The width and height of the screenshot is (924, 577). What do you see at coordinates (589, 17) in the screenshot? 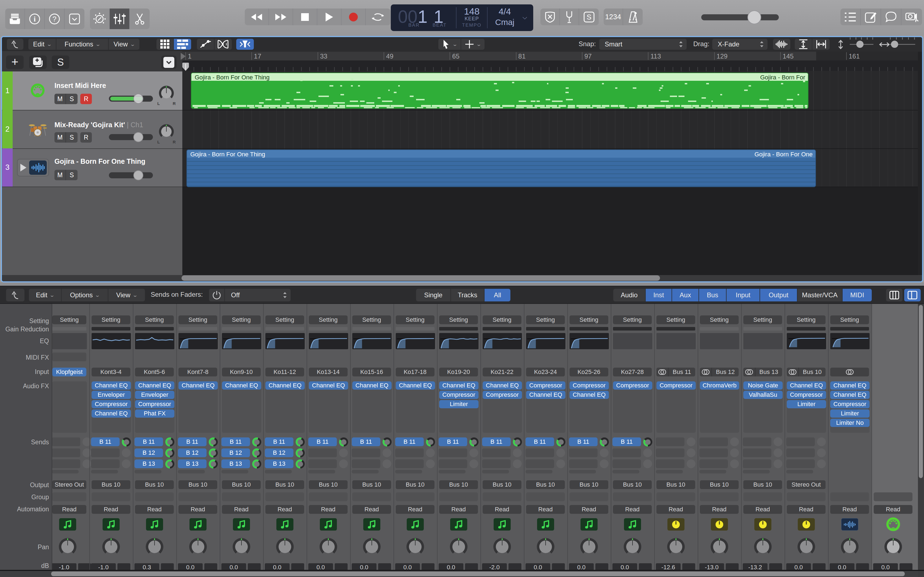
I see `svg-text: S` at bounding box center [589, 17].